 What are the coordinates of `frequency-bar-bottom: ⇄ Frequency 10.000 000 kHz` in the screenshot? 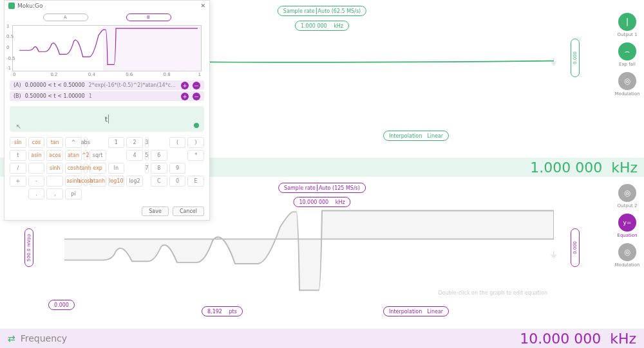 It's located at (322, 338).